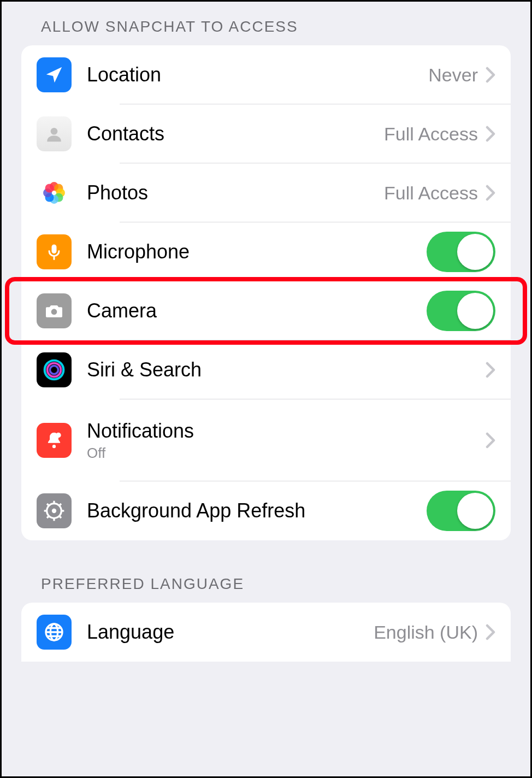  I want to click on bgrefresh-label: Background App Refresh, so click(257, 511).